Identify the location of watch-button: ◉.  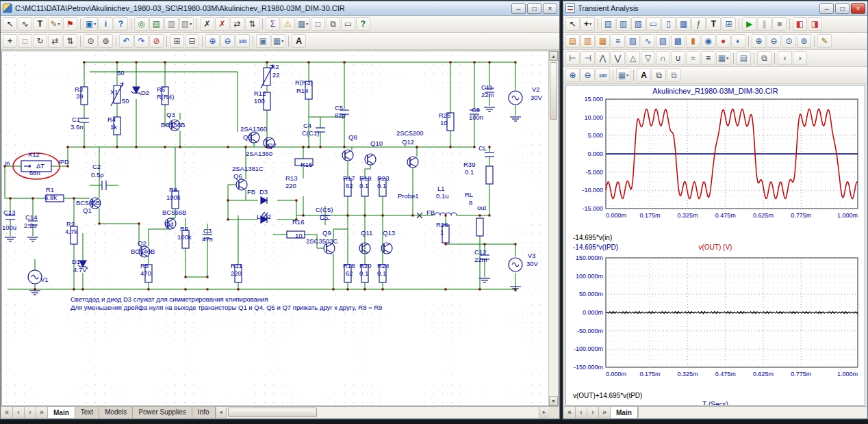
(708, 41).